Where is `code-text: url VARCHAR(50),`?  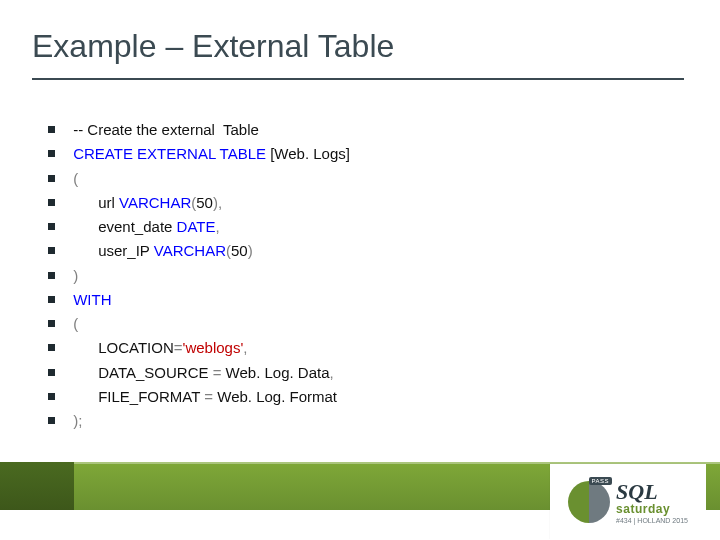
code-text: url VARCHAR(50), is located at coordinates (146, 203).